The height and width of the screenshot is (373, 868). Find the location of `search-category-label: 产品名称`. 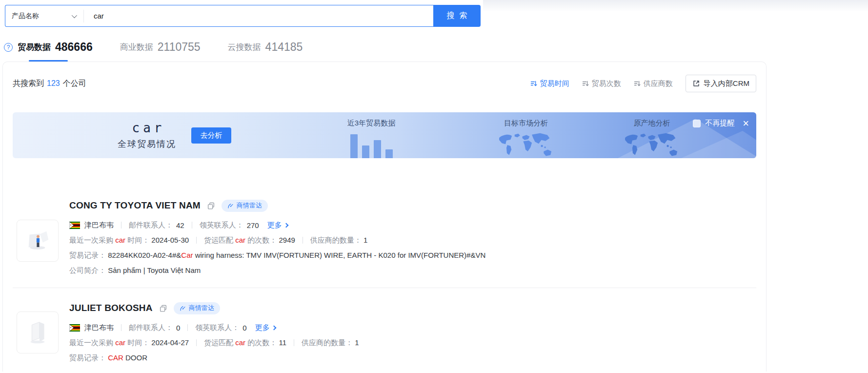

search-category-label: 产品名称 is located at coordinates (25, 16).